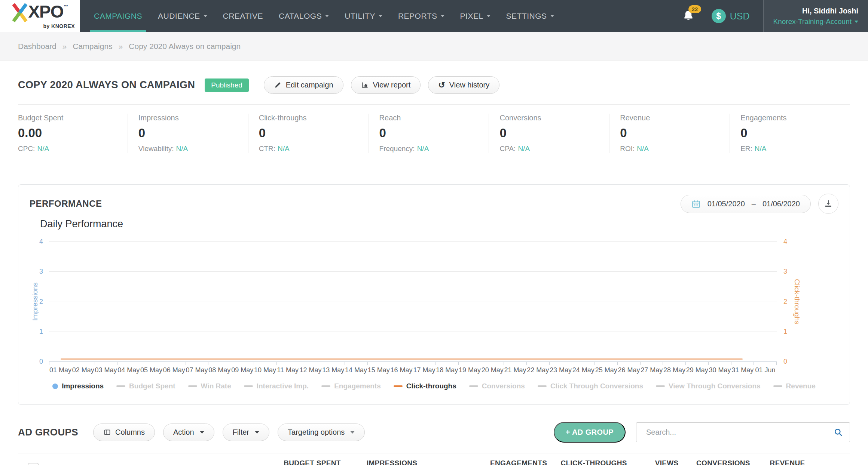 The image size is (868, 465). What do you see at coordinates (183, 16) in the screenshot?
I see `nav-item-audience: AUDIENCE` at bounding box center [183, 16].